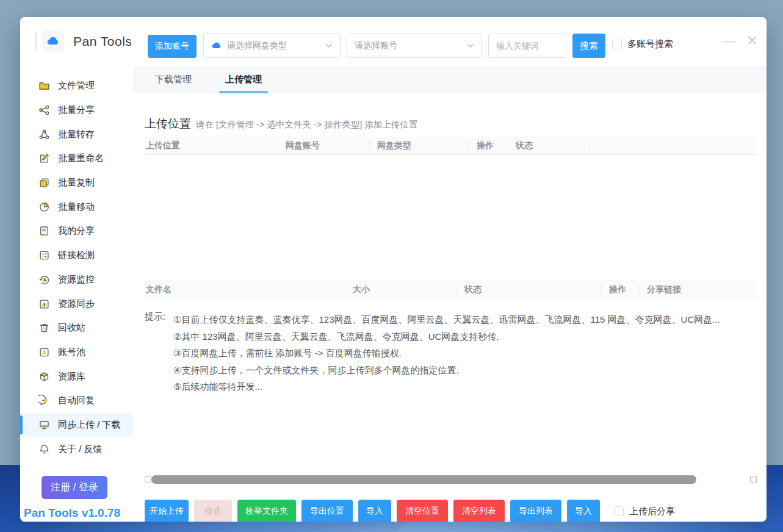  Describe the element at coordinates (45, 425) in the screenshot. I see `monitor-icon` at that location.